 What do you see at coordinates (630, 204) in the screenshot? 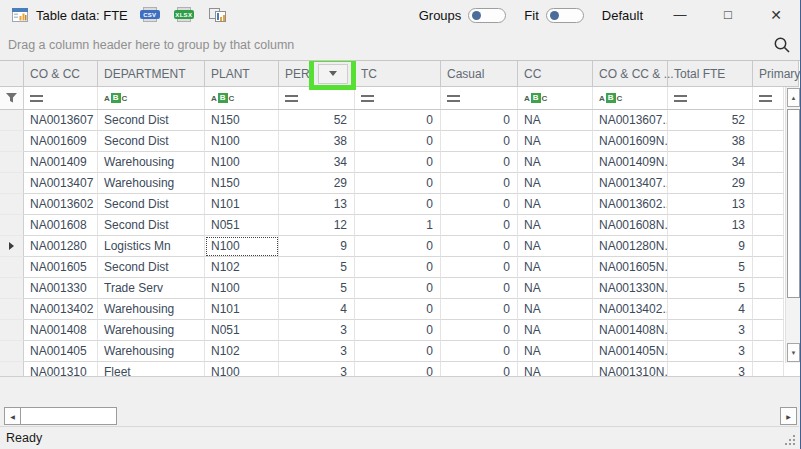
I see `cell: NA0013602...` at bounding box center [630, 204].